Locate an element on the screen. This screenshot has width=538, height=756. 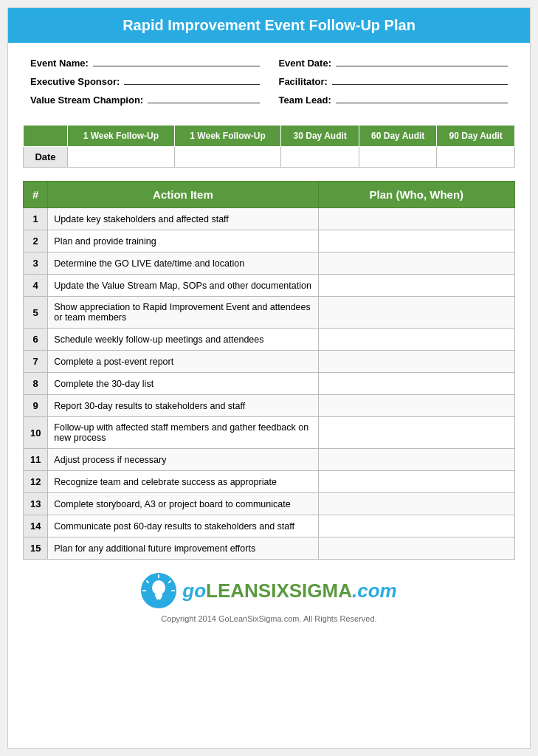
logo-lean: LEANSIXSIGMA is located at coordinates (279, 591).